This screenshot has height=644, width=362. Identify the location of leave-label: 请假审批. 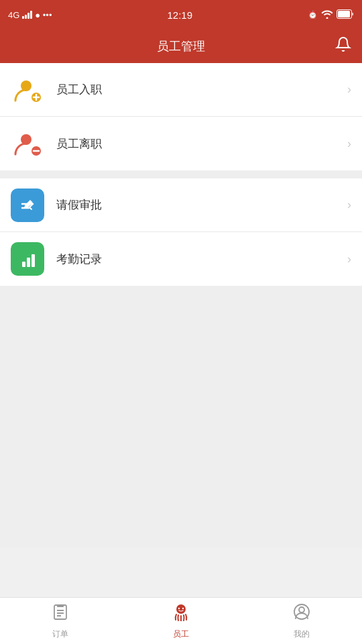
(202, 205).